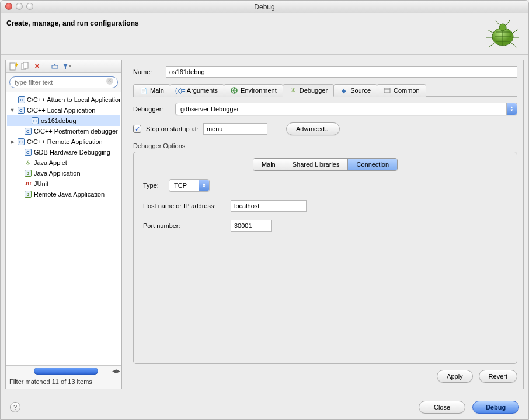 The image size is (529, 420). Describe the element at coordinates (469, 407) in the screenshot. I see `footer-buttons: Close Debug` at that location.